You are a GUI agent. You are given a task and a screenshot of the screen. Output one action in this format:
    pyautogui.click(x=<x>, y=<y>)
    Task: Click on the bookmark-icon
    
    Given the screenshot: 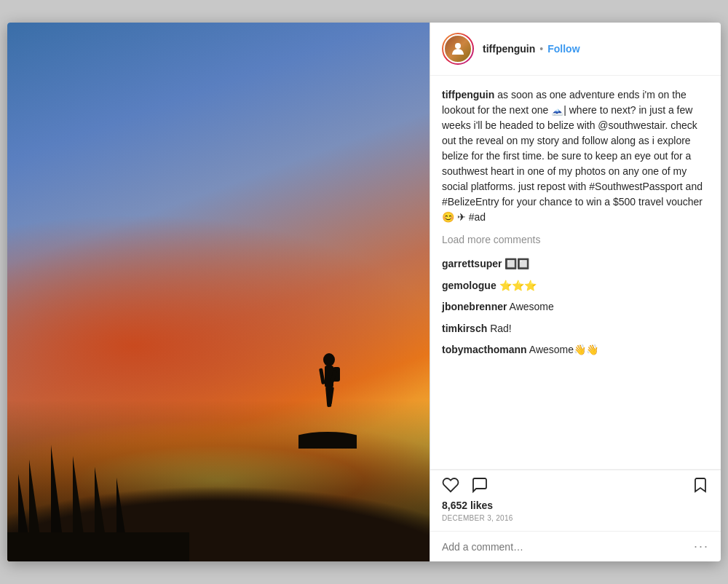 What is the action you would take?
    pyautogui.click(x=700, y=485)
    